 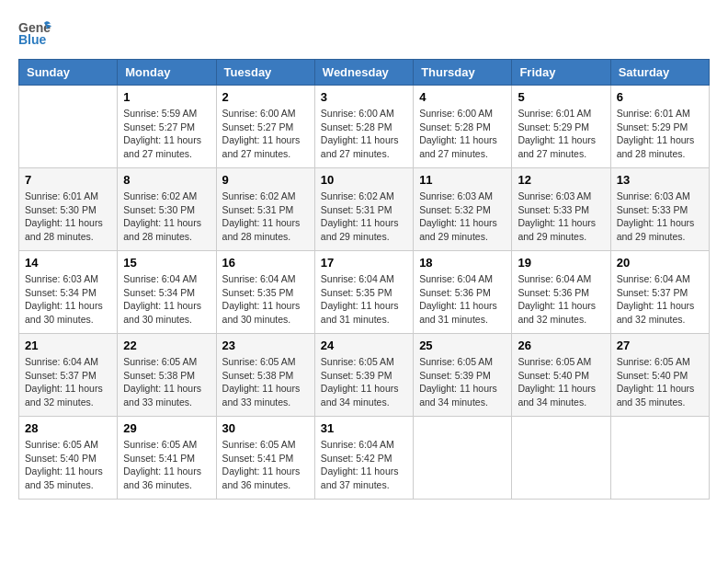 What do you see at coordinates (265, 127) in the screenshot?
I see `calendar-cell: 2Sunrise: 6:00 AM Sunset: 5:27 PM Daylig…` at bounding box center [265, 127].